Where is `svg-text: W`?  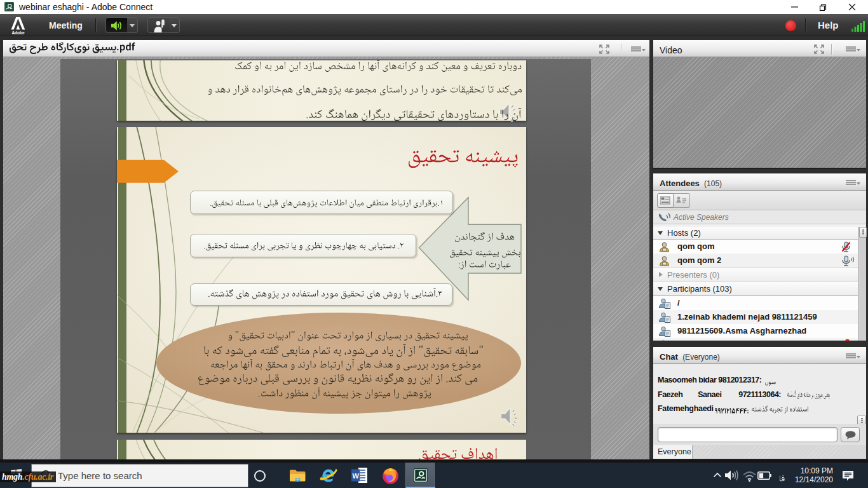 svg-text: W is located at coordinates (356, 476).